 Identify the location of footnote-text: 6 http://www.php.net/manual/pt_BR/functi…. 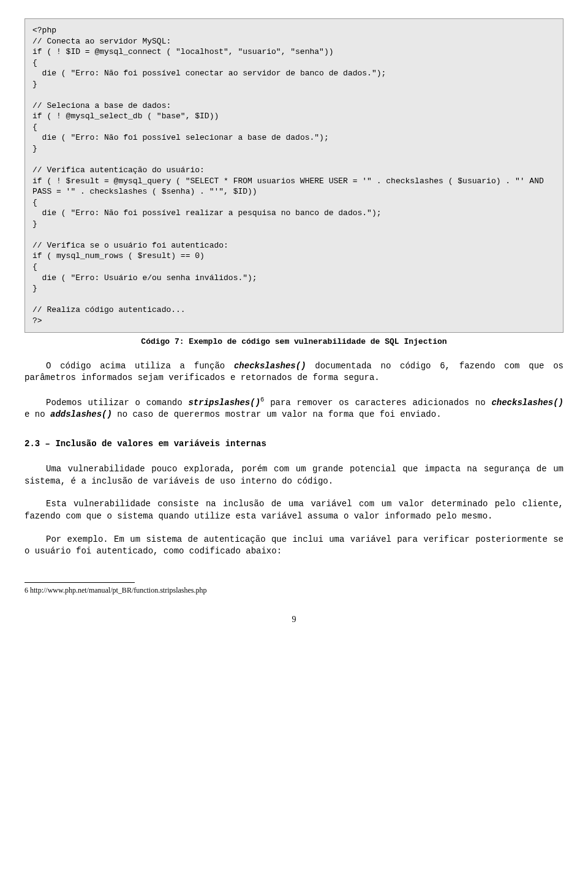
(294, 591).